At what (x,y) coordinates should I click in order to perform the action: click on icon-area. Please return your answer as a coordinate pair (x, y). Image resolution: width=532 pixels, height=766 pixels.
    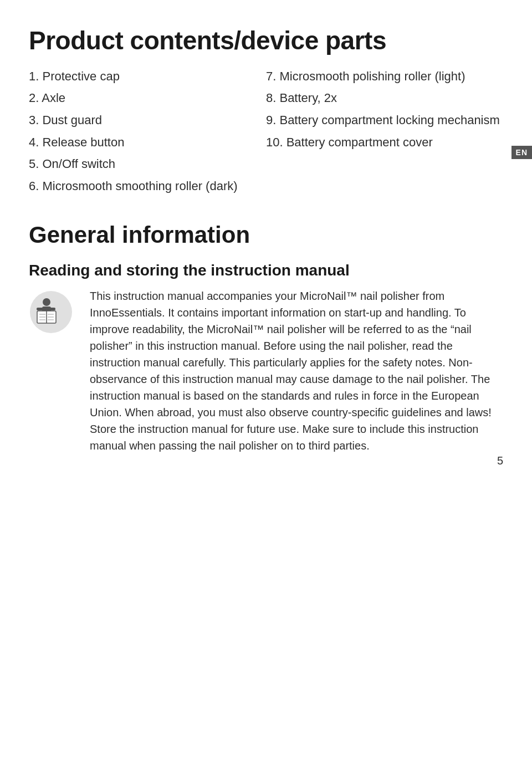
    Looking at the image, I should click on (54, 313).